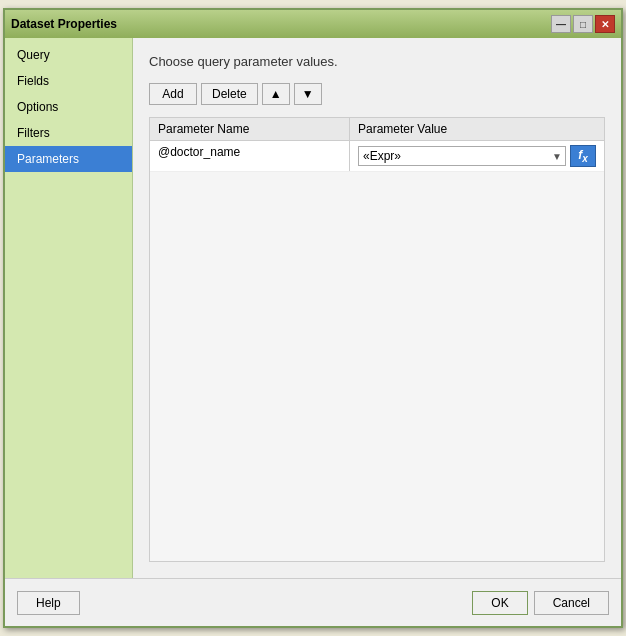 The image size is (626, 636). I want to click on ok-button: OK, so click(500, 603).